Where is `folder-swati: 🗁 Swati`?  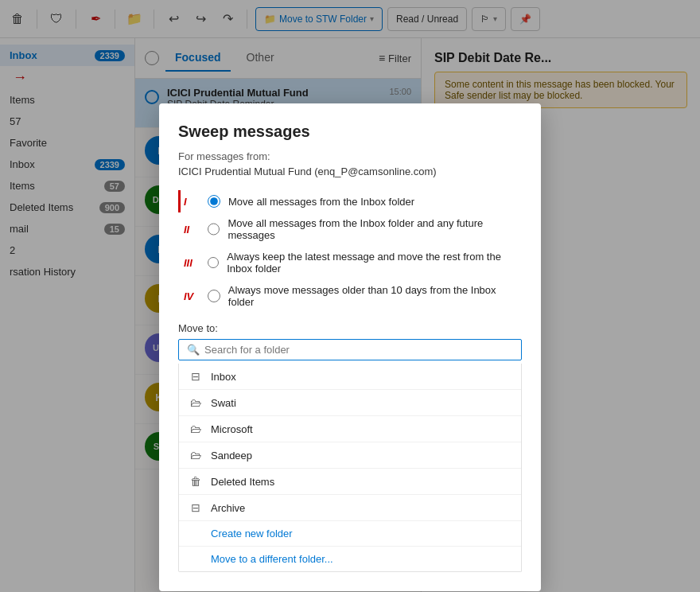
folder-swati: 🗁 Swati is located at coordinates (350, 403).